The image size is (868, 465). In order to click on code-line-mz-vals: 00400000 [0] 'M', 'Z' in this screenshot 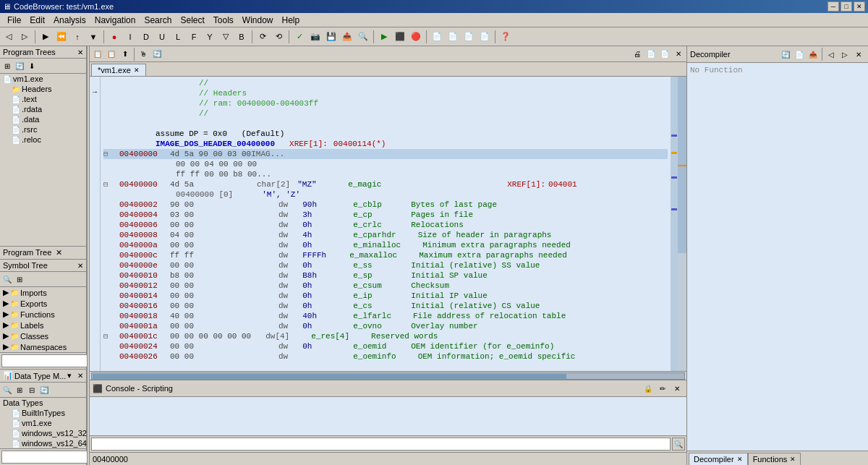, I will do `click(386, 195)`.